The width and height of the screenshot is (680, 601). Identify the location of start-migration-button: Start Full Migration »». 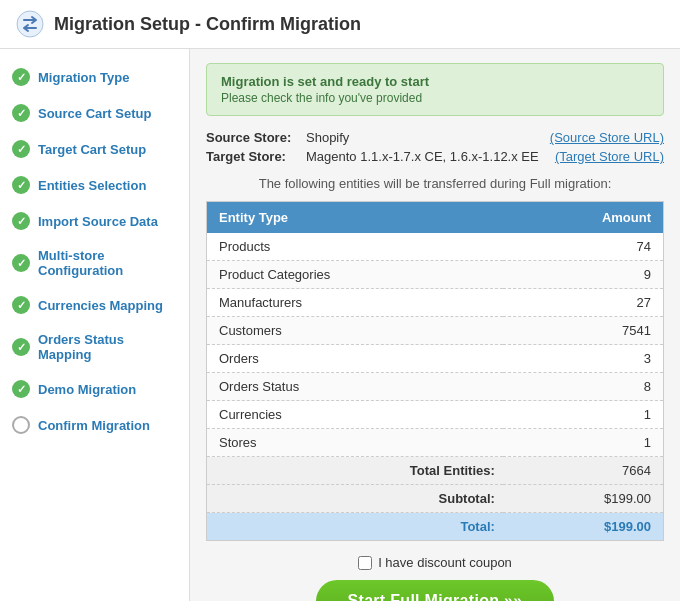
(436, 590).